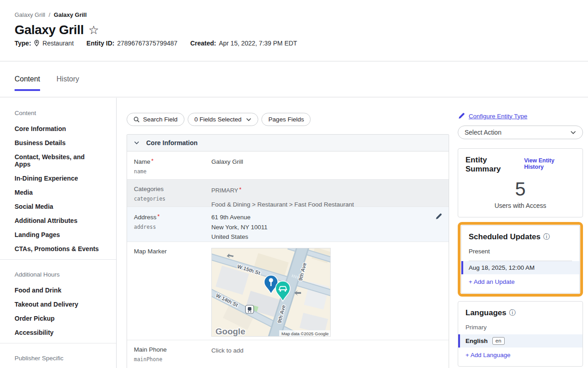  What do you see at coordinates (305, 334) in the screenshot?
I see `map-attribution: Map data ©2025 Google` at bounding box center [305, 334].